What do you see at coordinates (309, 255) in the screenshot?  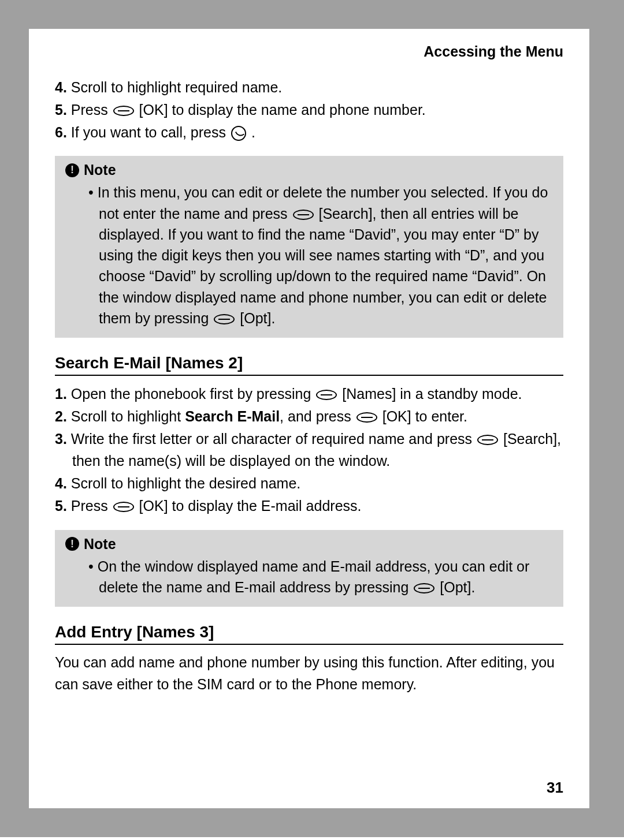 I see `note-bullet: • In this menu, you can edit or delete t…` at bounding box center [309, 255].